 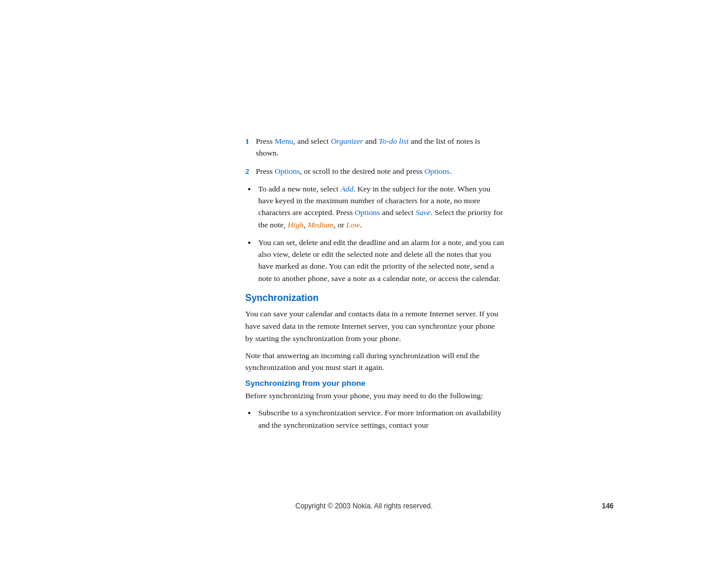 What do you see at coordinates (375, 326) in the screenshot?
I see `sync-paragraph-1: You can save your calendar and contacts …` at bounding box center [375, 326].